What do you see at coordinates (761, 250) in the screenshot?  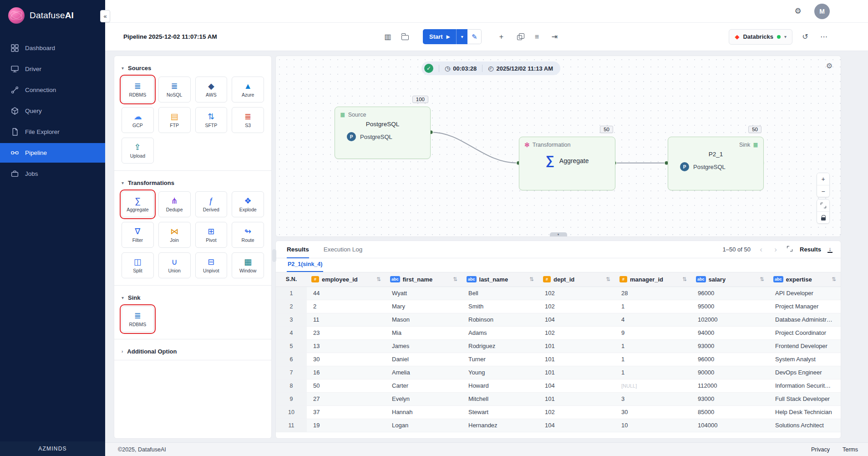 I see `prev-page-button: ‹` at bounding box center [761, 250].